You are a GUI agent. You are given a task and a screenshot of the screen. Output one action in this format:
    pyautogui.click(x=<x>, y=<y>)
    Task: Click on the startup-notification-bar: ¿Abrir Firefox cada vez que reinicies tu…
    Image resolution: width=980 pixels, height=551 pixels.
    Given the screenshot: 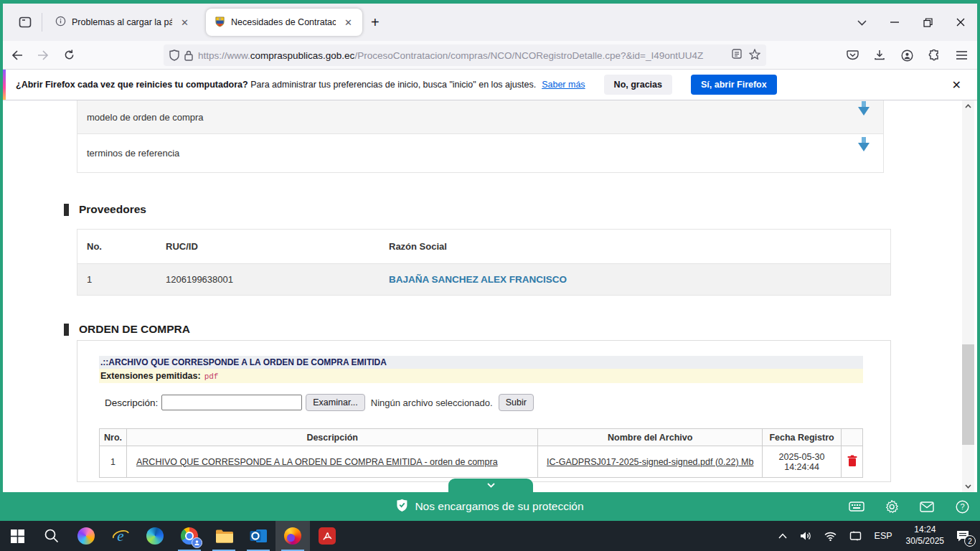 What is the action you would take?
    pyautogui.click(x=490, y=85)
    